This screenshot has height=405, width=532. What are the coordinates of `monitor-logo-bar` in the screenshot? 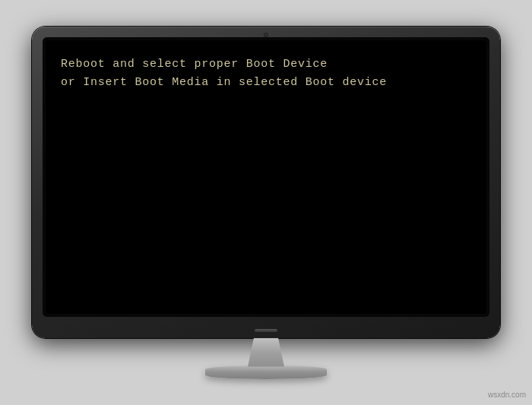 It's located at (266, 331).